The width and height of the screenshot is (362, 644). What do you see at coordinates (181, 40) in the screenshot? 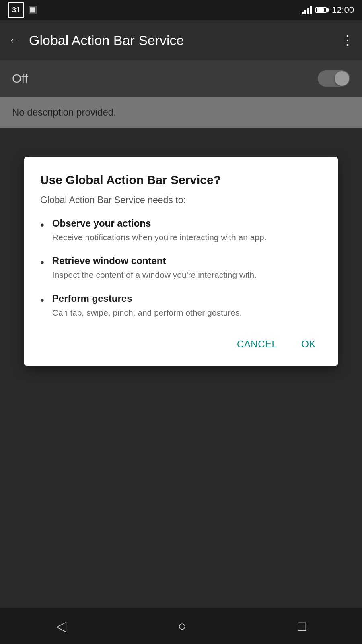
I see `app-bar: ← Global Action Bar Service ⋮` at bounding box center [181, 40].